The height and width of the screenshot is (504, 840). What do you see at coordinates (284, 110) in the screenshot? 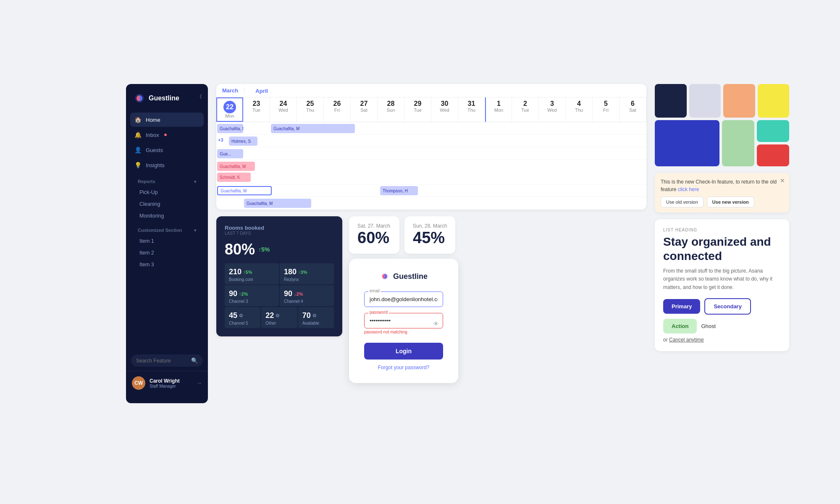
I see `cal-date-24: 24Wed` at bounding box center [284, 110].